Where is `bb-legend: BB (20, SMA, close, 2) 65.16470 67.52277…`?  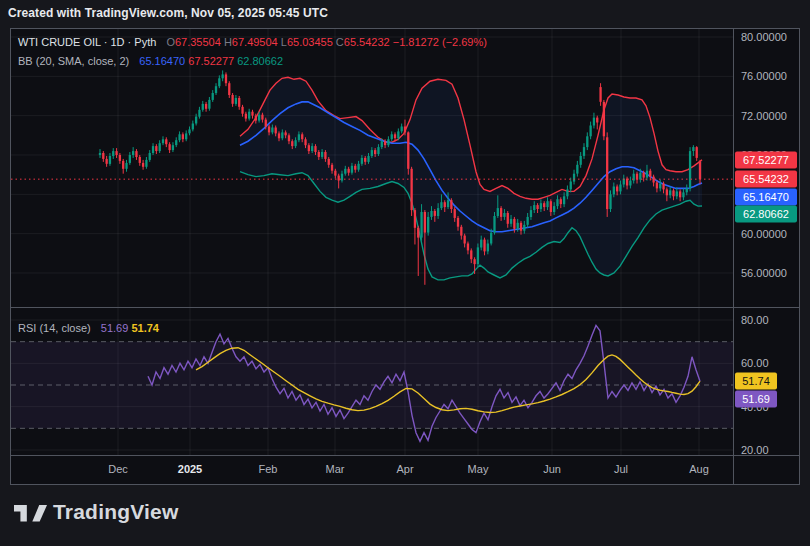 bb-legend: BB (20, SMA, close, 2) 65.16470 67.52277… is located at coordinates (150, 61).